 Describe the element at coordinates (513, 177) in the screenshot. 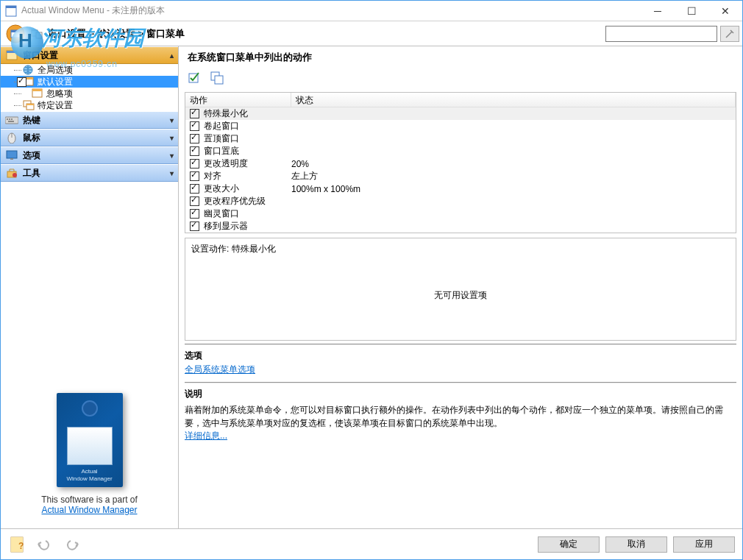

I see `action-state: 左上方` at that location.